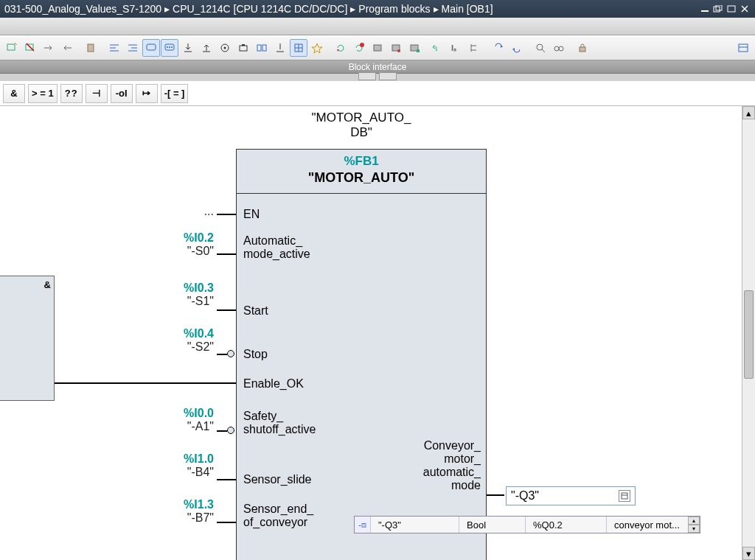  Describe the element at coordinates (181, 459) in the screenshot. I see `sig-slide-addr: %I1.0` at that location.